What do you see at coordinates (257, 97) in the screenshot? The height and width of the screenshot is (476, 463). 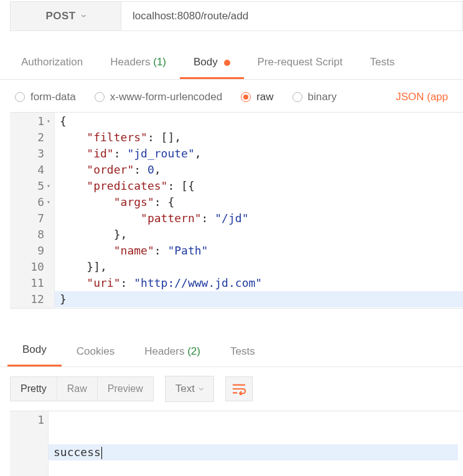 I see `radio-raw: raw` at bounding box center [257, 97].